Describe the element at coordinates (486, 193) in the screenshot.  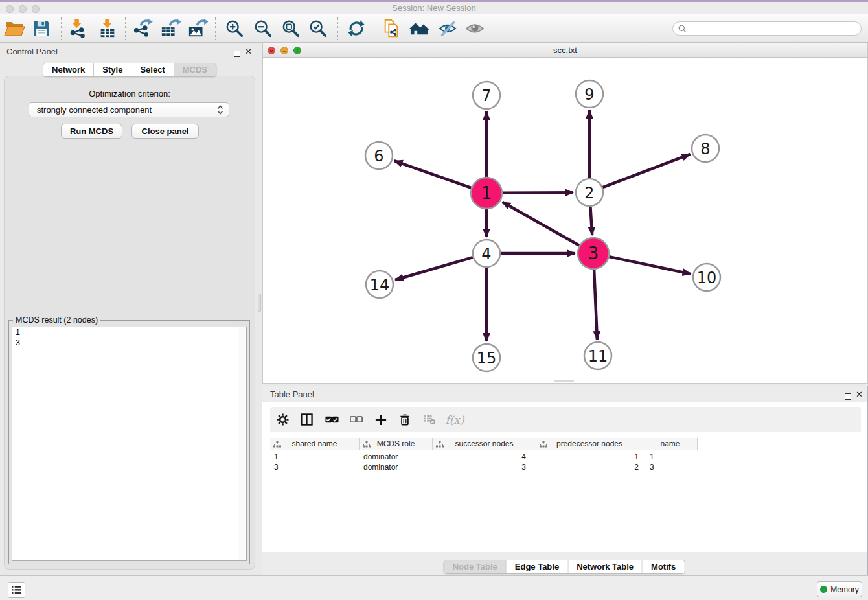
I see `graph-node-1: 1` at that location.